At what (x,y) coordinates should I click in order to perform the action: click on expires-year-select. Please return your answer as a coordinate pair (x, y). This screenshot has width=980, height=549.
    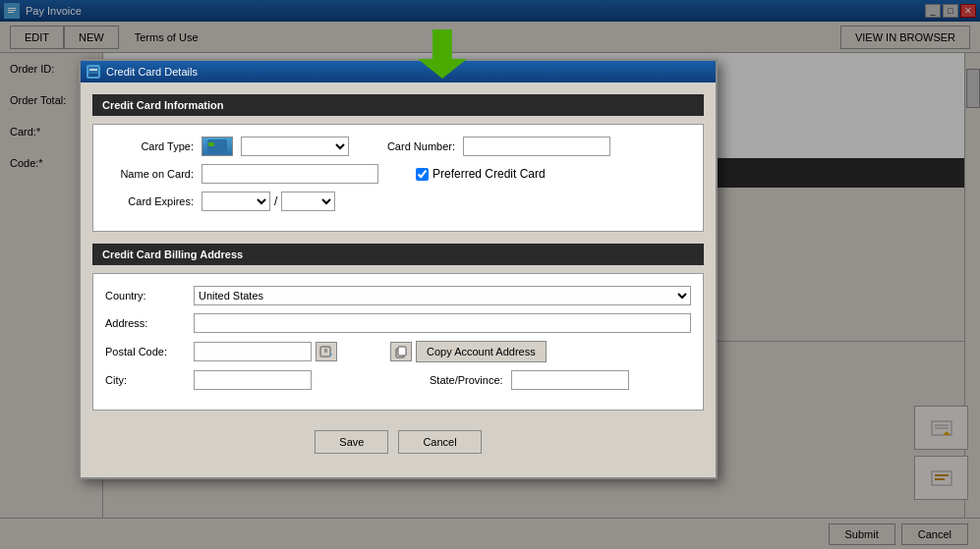
    Looking at the image, I should click on (309, 201).